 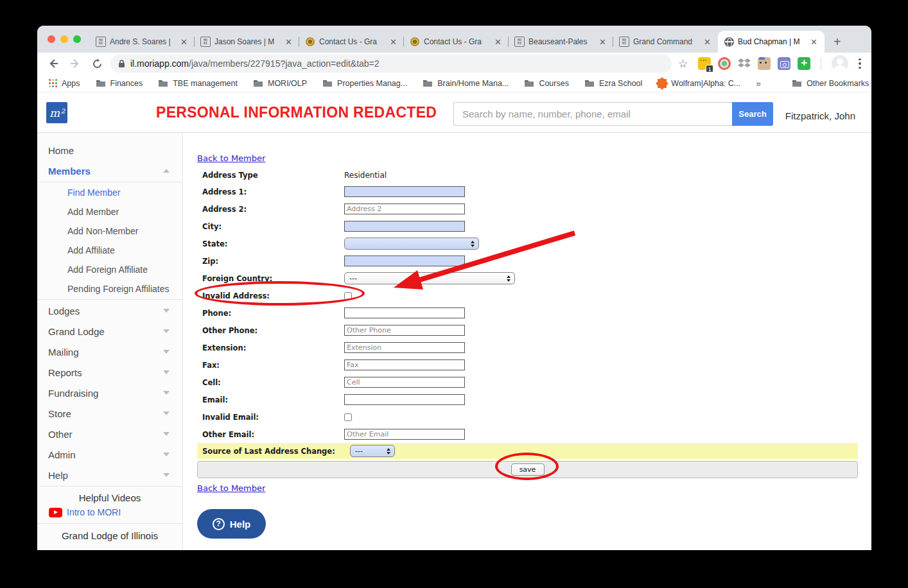 I want to click on intro-video-link: Intro to MORI, so click(x=110, y=514).